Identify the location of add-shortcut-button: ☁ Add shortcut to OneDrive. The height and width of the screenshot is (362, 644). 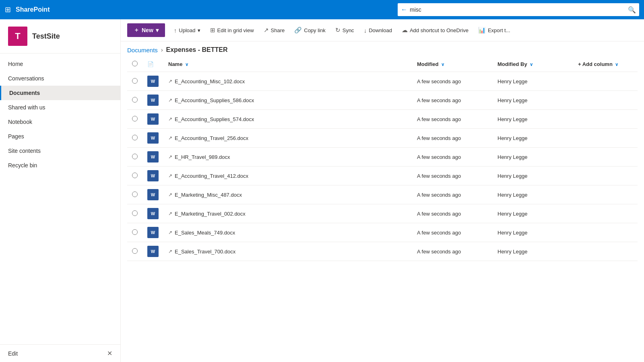
(435, 30).